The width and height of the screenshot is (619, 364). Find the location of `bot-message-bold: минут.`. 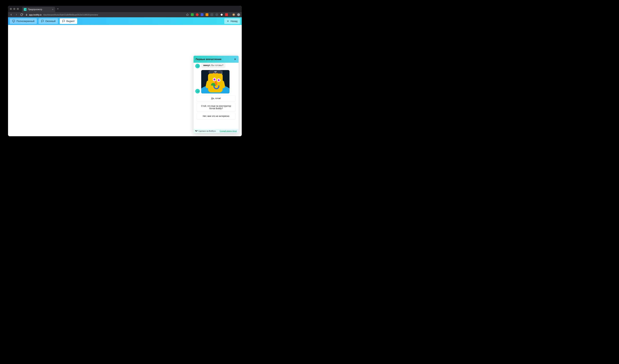

bot-message-bold: минут. is located at coordinates (207, 65).